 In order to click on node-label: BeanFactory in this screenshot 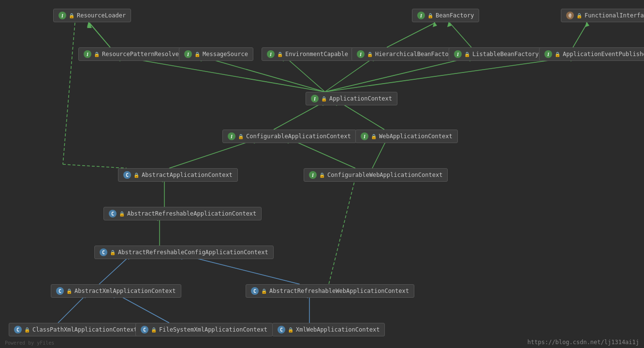, I will do `click(454, 15)`.